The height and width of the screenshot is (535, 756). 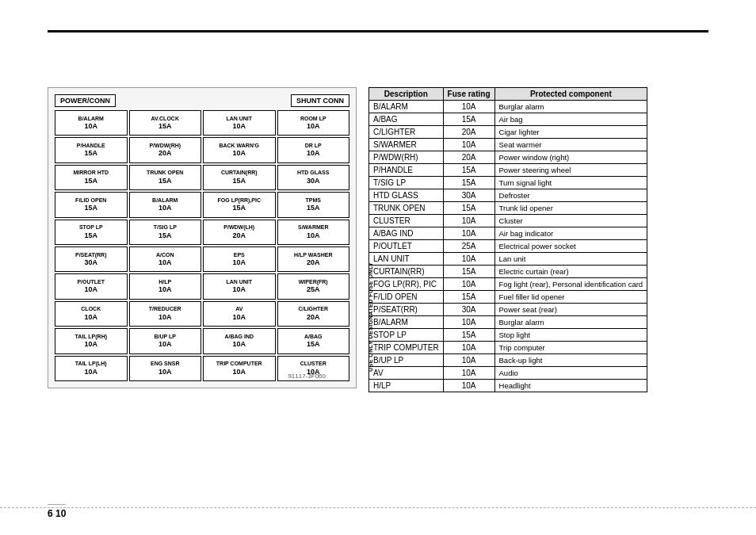 I want to click on shunt-conn-label: SHUNT CONN, so click(x=320, y=101).